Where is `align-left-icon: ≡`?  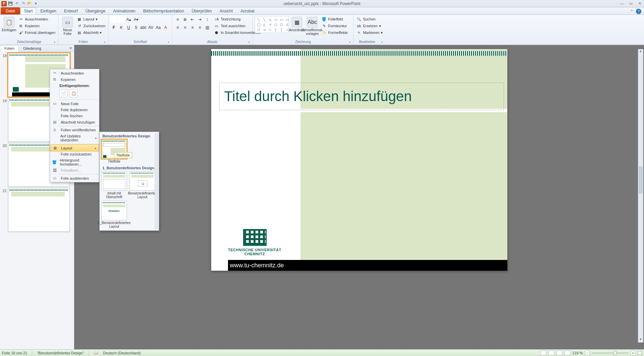 align-left-icon: ≡ is located at coordinates (178, 28).